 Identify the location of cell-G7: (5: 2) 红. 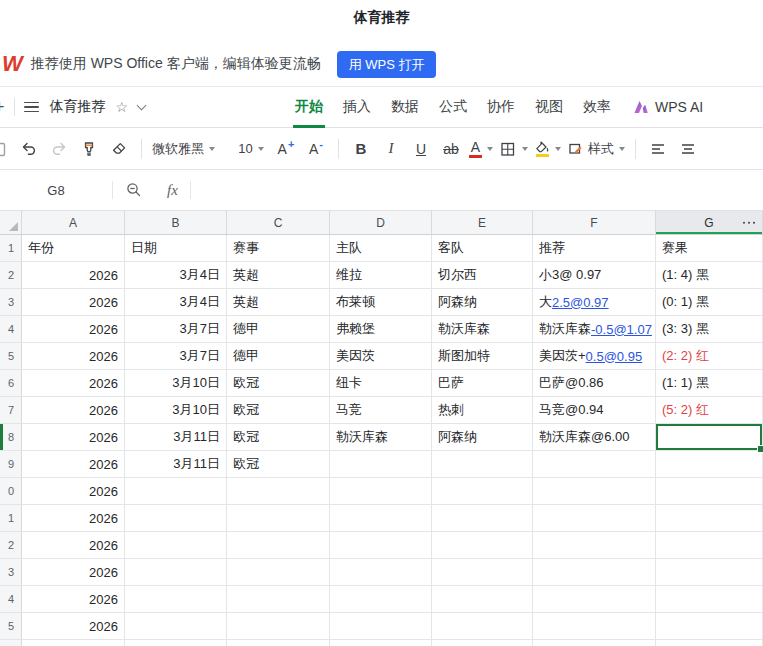
(710, 410).